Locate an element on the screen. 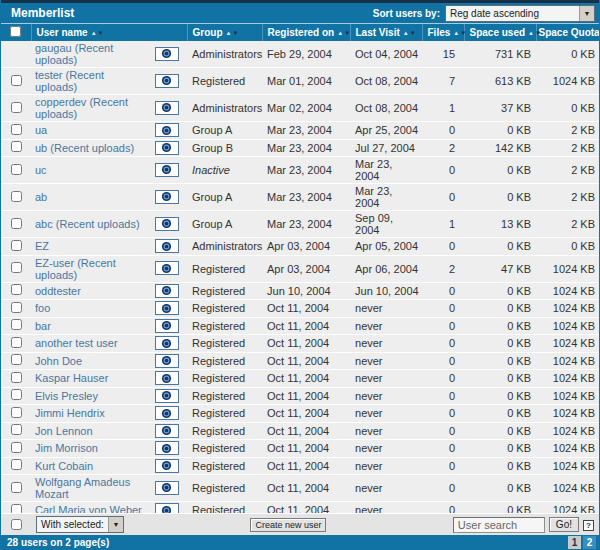  username-cell: ub (Recent uploads) is located at coordinates (88, 148).